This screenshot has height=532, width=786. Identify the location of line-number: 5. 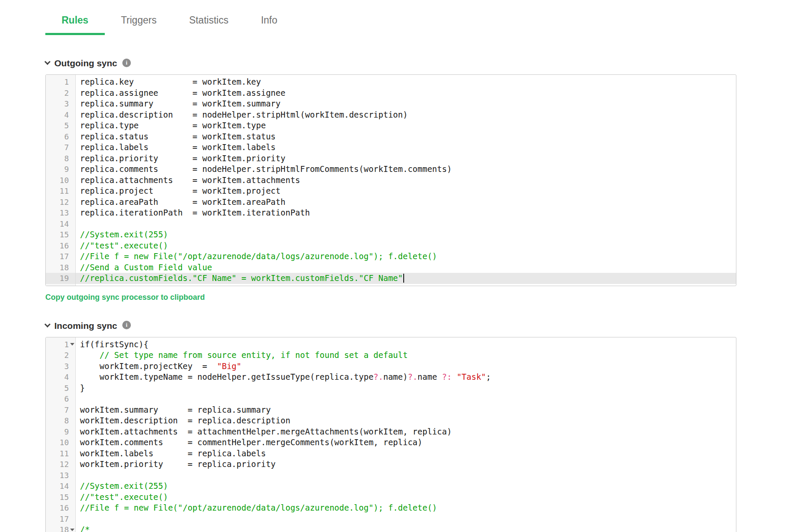
(61, 388).